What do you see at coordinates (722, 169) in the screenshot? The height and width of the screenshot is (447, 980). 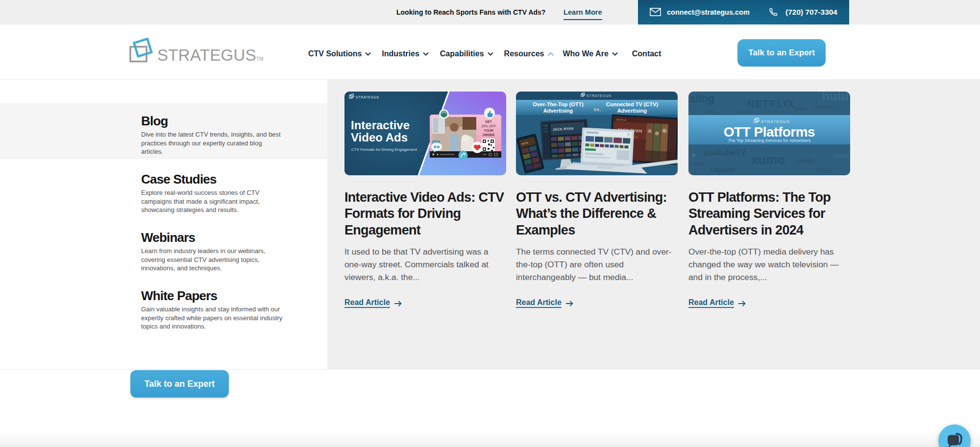 I see `svg-text: Channel` at bounding box center [722, 169].